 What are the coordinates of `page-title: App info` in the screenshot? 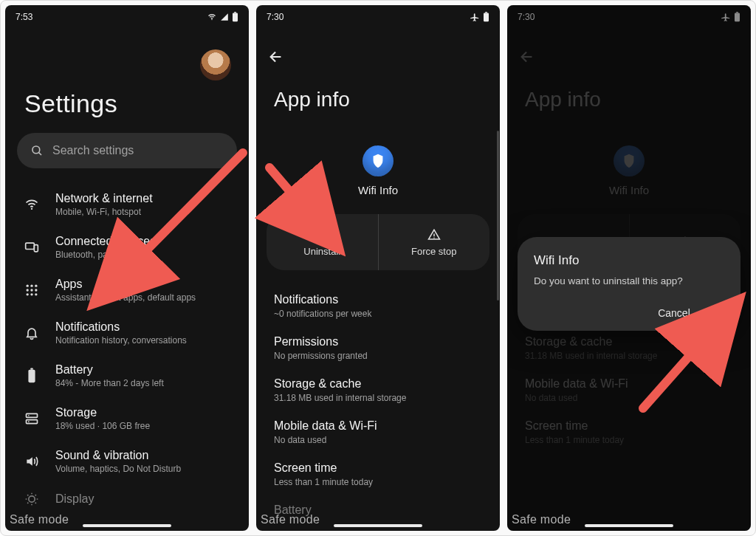 It's located at (378, 95).